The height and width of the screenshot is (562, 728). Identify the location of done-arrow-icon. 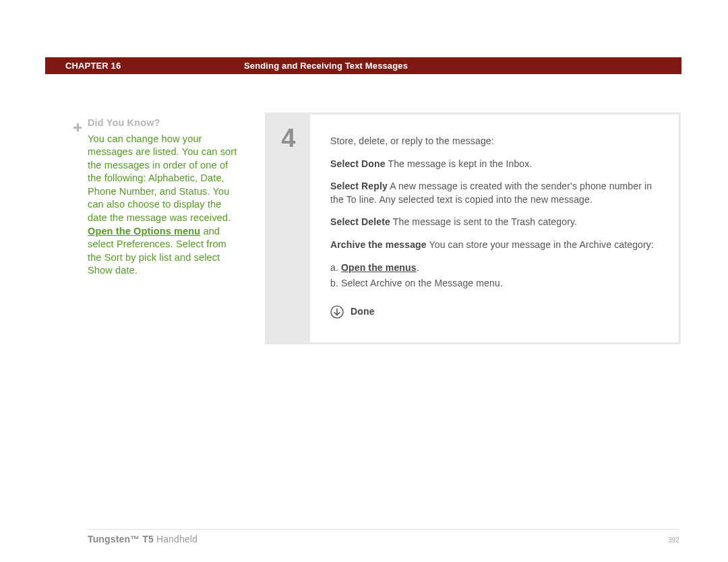
(337, 312).